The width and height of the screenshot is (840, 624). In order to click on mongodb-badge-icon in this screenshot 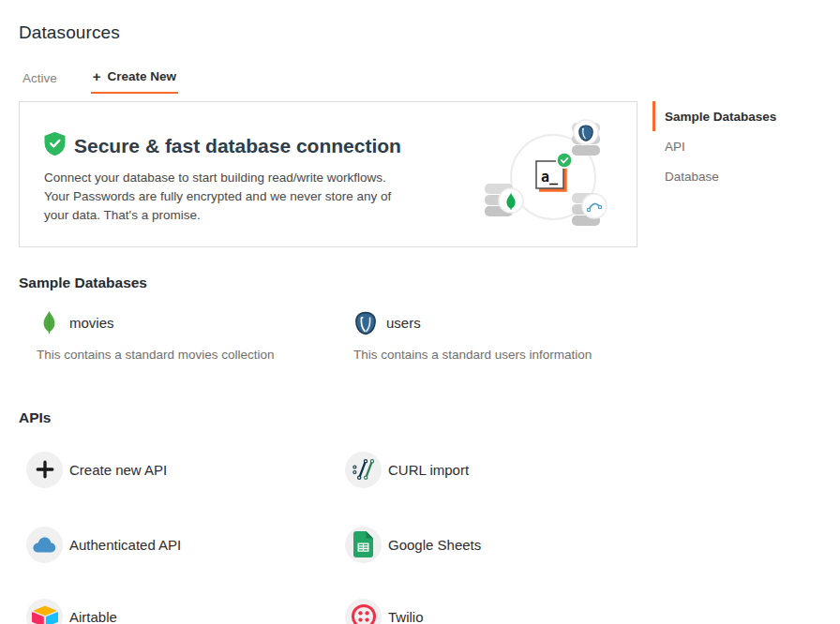, I will do `click(511, 201)`.